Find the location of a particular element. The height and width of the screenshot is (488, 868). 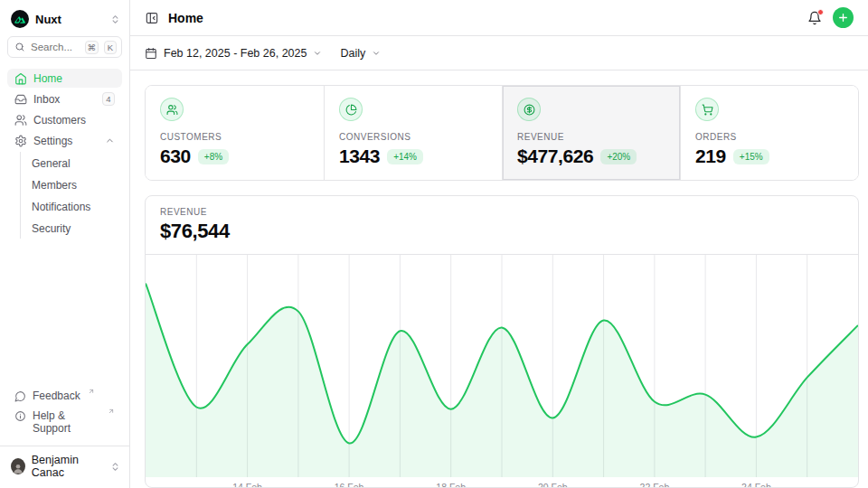

feedback-label: Feedback is located at coordinates (56, 396).